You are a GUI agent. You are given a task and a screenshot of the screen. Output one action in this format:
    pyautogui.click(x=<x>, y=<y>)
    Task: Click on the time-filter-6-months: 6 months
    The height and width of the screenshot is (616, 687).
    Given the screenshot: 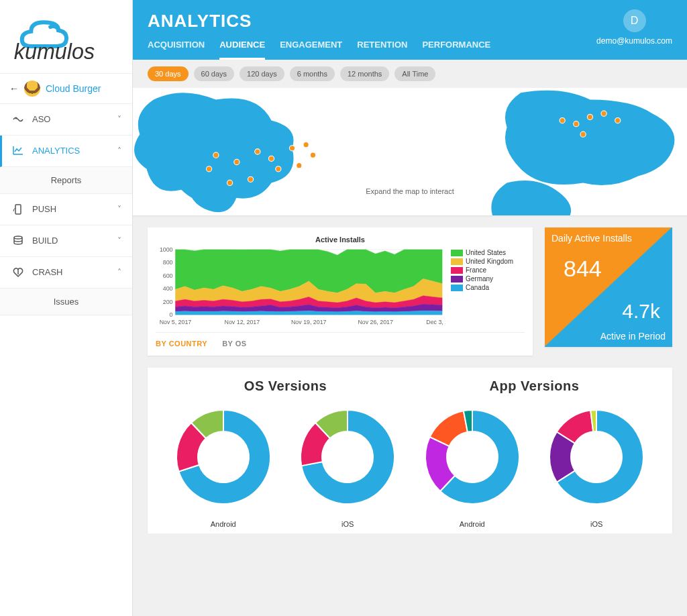 What is the action you would take?
    pyautogui.click(x=313, y=74)
    